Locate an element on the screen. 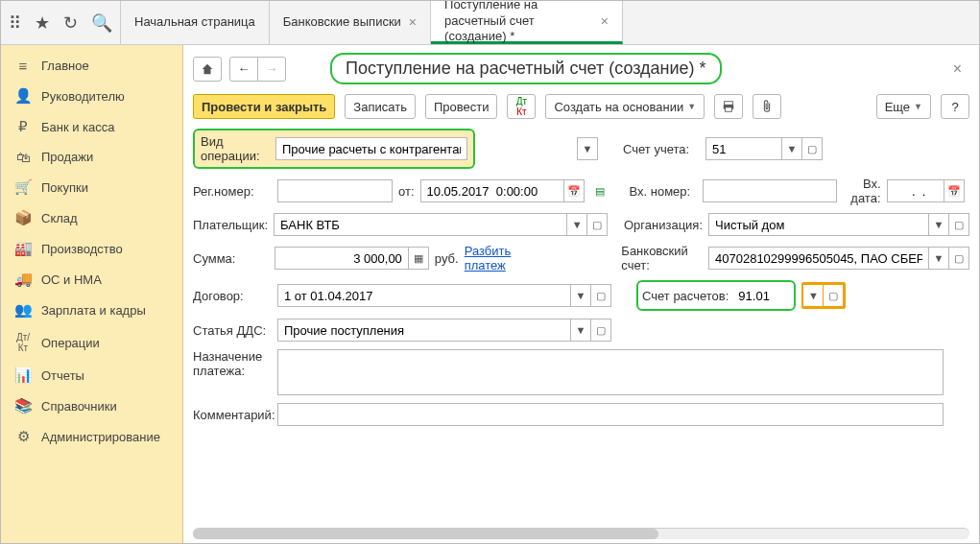 The image size is (980, 544). tab-bank-statements: Банковские выписки × is located at coordinates (350, 23).